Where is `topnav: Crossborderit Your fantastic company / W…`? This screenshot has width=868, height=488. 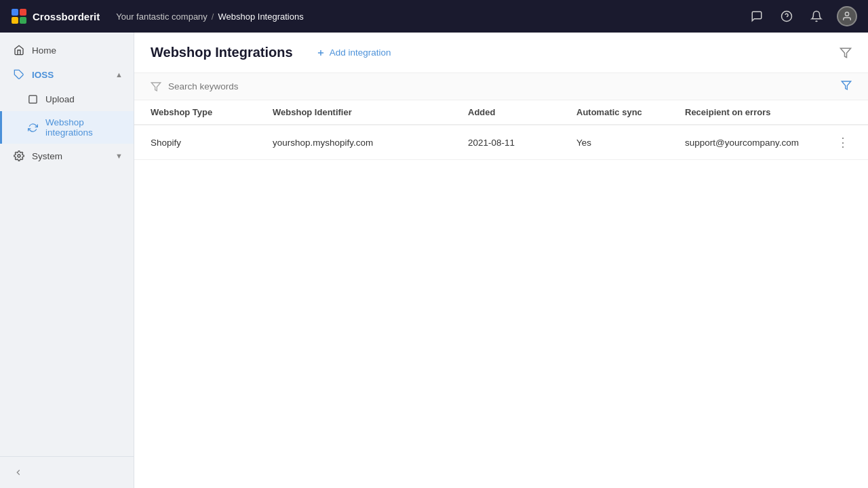 topnav: Crossborderit Your fantastic company / W… is located at coordinates (434, 16).